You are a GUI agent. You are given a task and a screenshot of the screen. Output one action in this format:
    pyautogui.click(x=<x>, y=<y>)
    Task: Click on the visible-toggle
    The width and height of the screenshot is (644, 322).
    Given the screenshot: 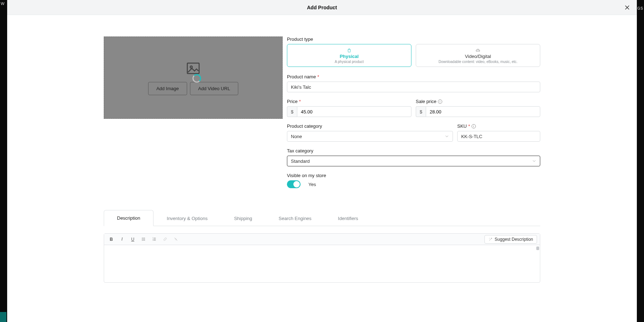 What is the action you would take?
    pyautogui.click(x=294, y=184)
    